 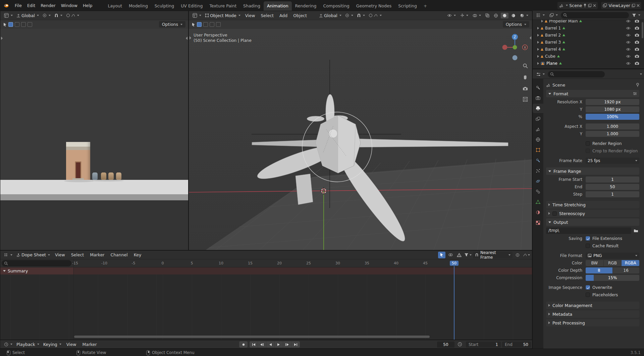 I want to click on frame-start-field: 1, so click(x=612, y=180).